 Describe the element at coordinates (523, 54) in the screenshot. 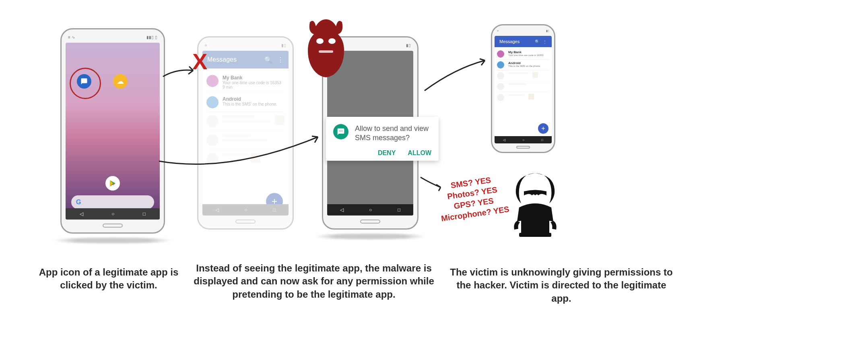

I see `message-row: My Bank Your one time use code is 16353` at that location.